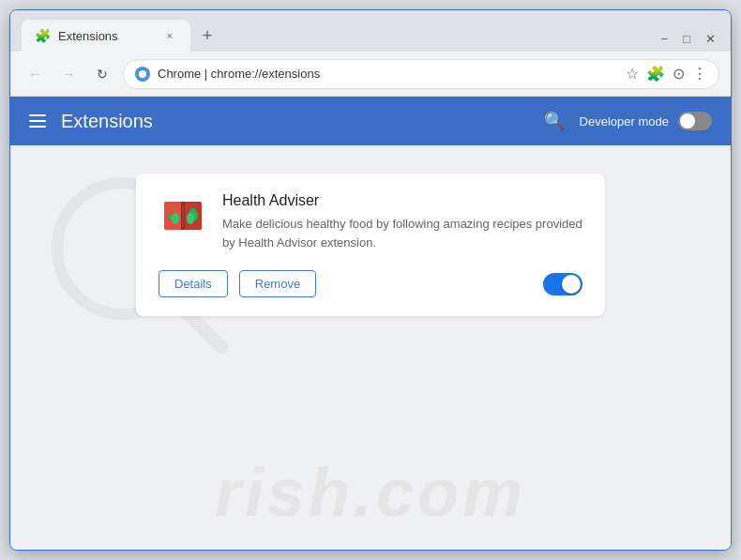  I want to click on tab-extensions-icon: 🧩, so click(43, 36).